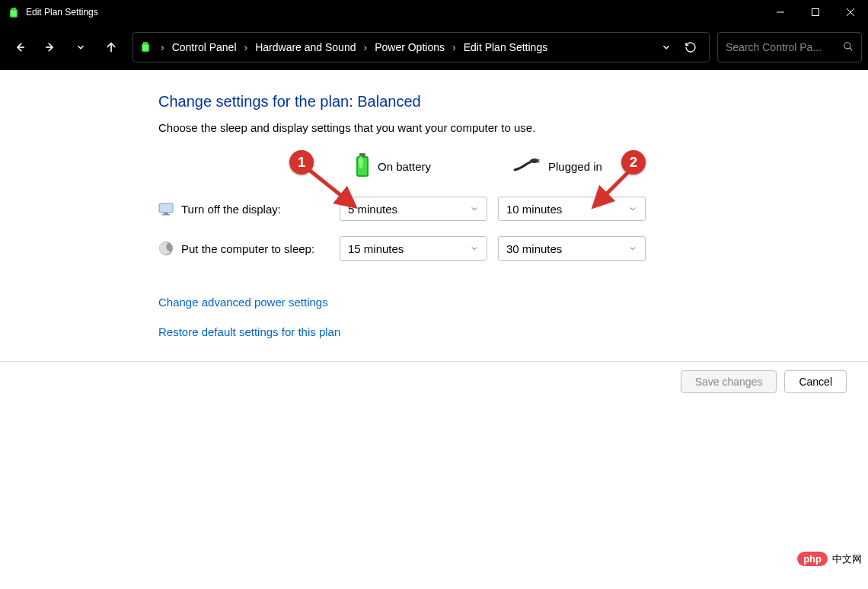  What do you see at coordinates (812, 559) in the screenshot?
I see `watermark-brand: php` at bounding box center [812, 559].